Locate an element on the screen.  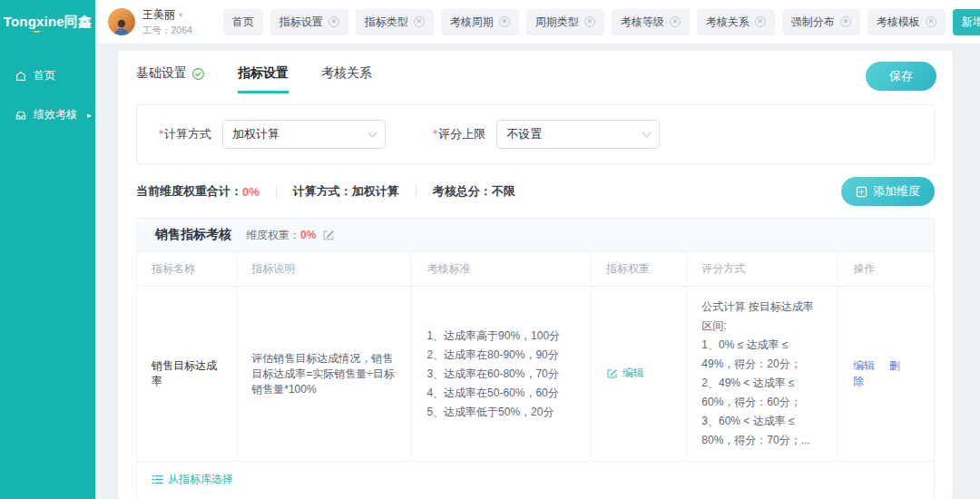
col-indicator-weight: 指标权重 is located at coordinates (639, 269).